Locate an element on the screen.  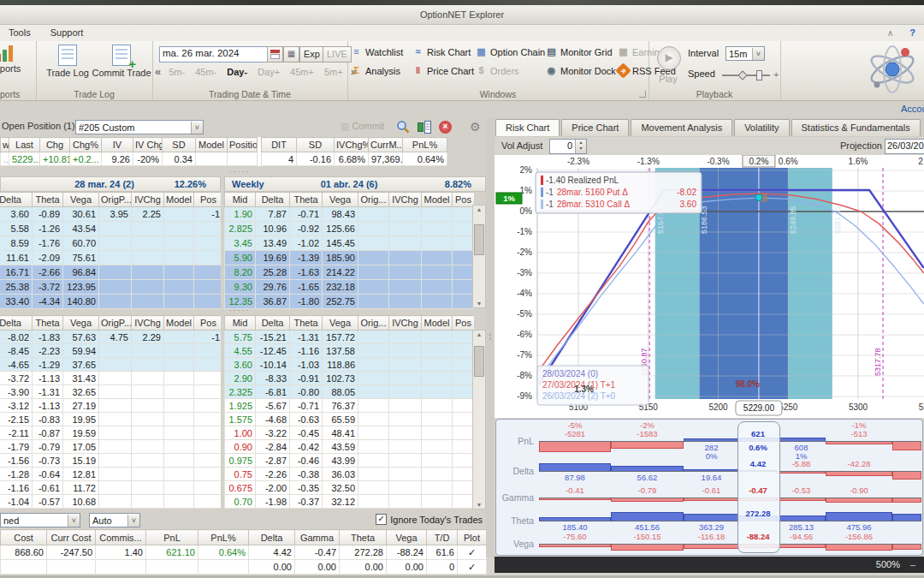
zoom-out-button: – is located at coordinates (913, 565).